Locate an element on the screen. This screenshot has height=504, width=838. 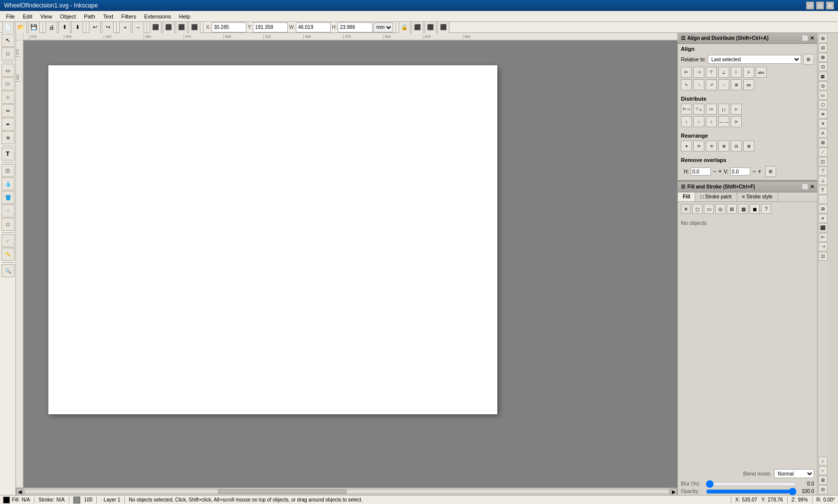
spray-tool: ⁖ is located at coordinates (8, 211).